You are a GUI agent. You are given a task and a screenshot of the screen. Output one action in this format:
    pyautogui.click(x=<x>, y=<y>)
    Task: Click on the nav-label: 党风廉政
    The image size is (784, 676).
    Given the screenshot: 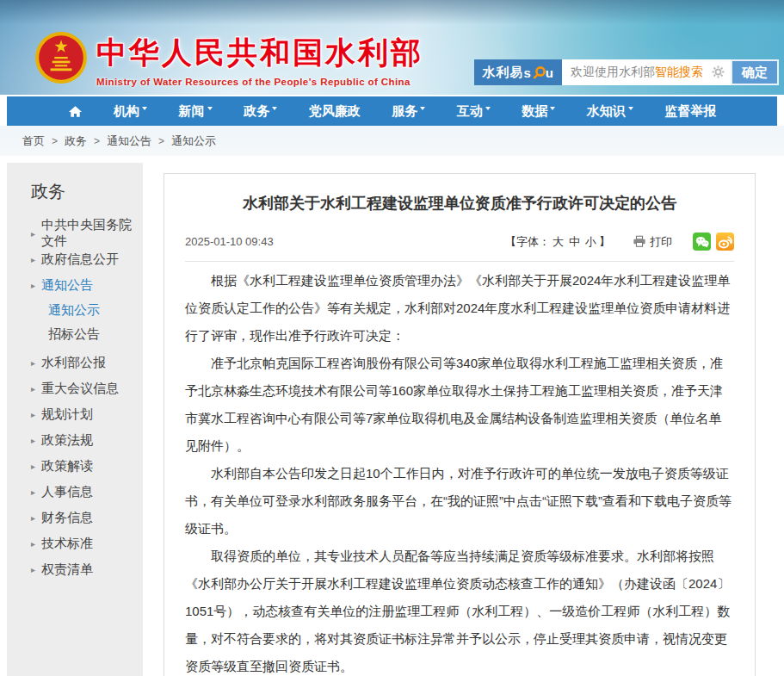 What is the action you would take?
    pyautogui.click(x=335, y=112)
    